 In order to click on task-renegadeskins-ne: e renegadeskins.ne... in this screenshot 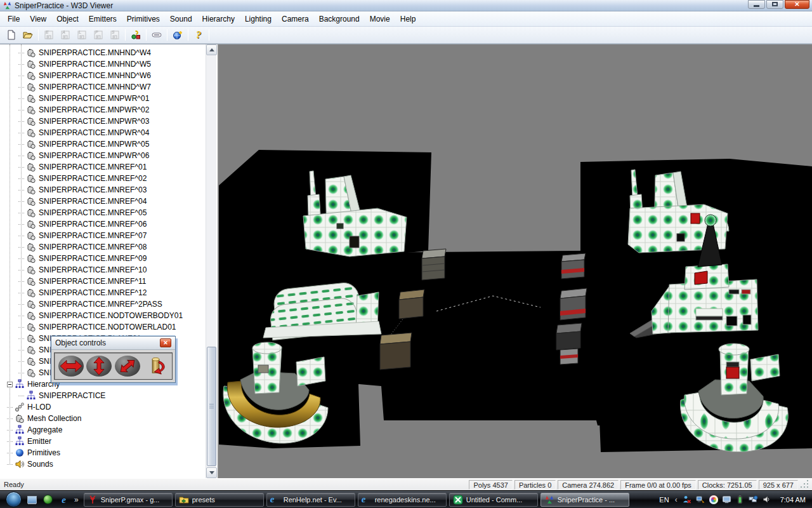, I will do `click(402, 500)`.